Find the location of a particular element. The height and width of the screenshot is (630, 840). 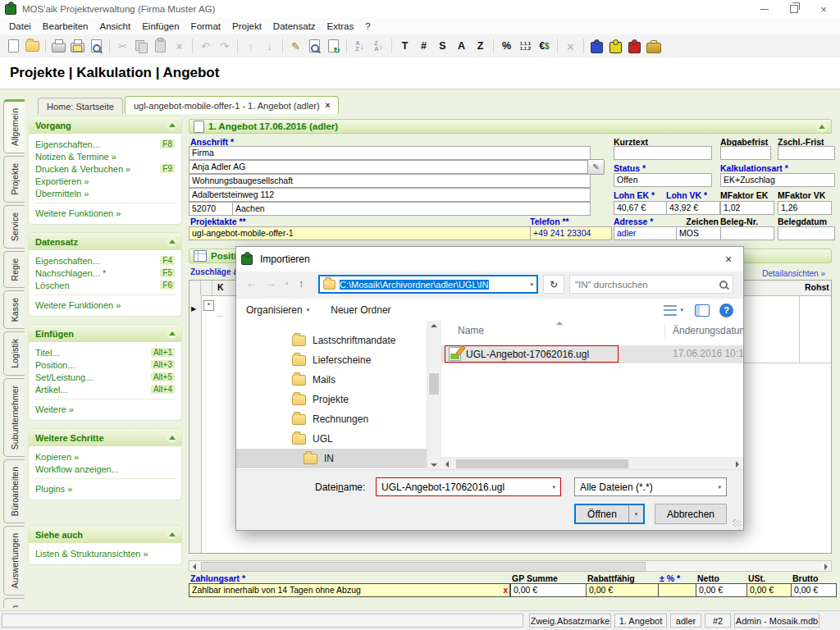

preview-pane-icon is located at coordinates (702, 310).